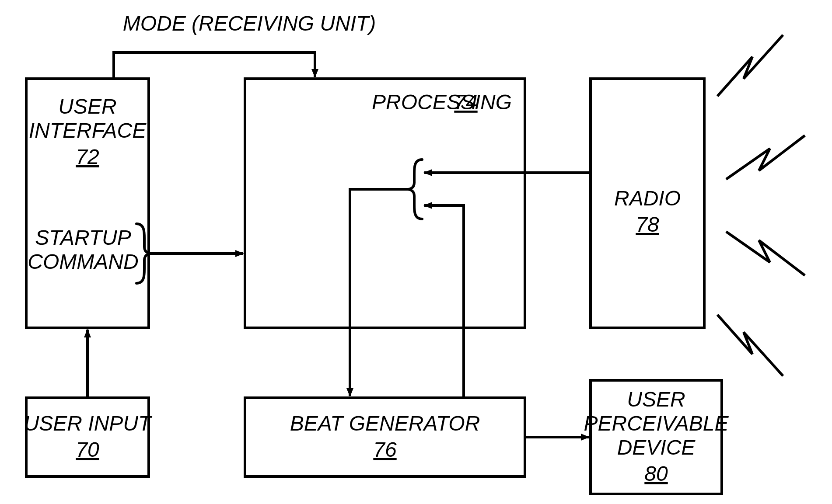 The height and width of the screenshot is (504, 832). Describe the element at coordinates (214, 66) in the screenshot. I see `mode-arrow` at that location.